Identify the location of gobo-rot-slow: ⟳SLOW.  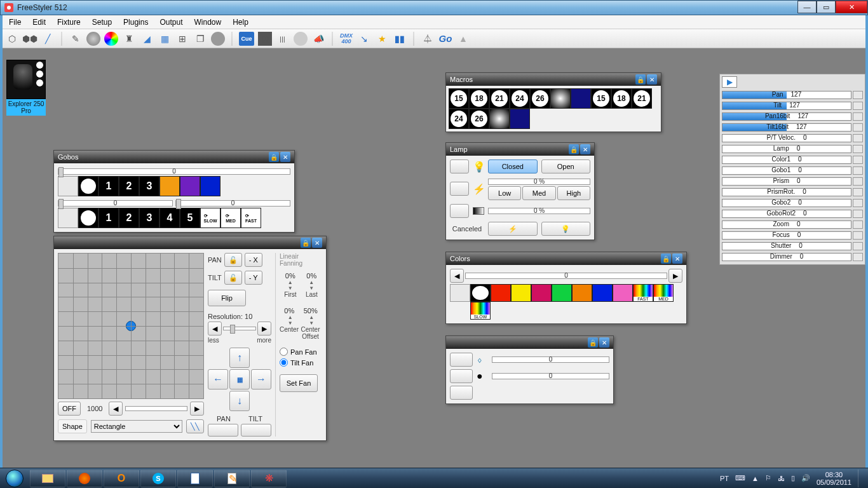
(210, 218).